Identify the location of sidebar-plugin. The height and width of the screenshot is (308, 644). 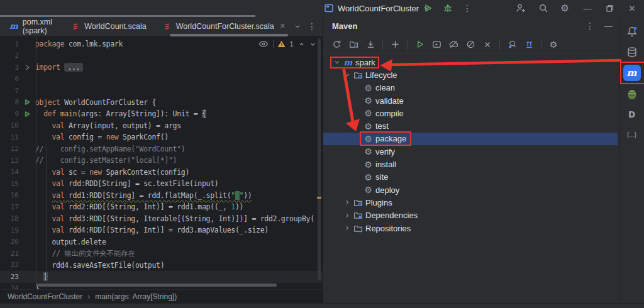
(631, 93).